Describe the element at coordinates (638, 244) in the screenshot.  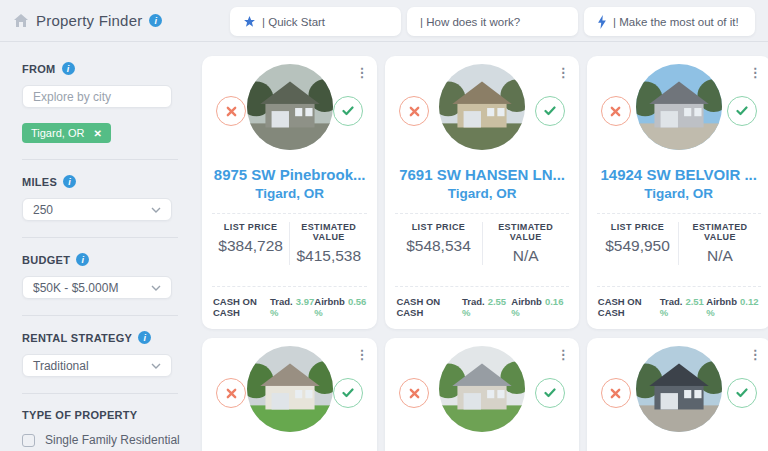
I see `list-price-block: LIST PRICE $549,950` at that location.